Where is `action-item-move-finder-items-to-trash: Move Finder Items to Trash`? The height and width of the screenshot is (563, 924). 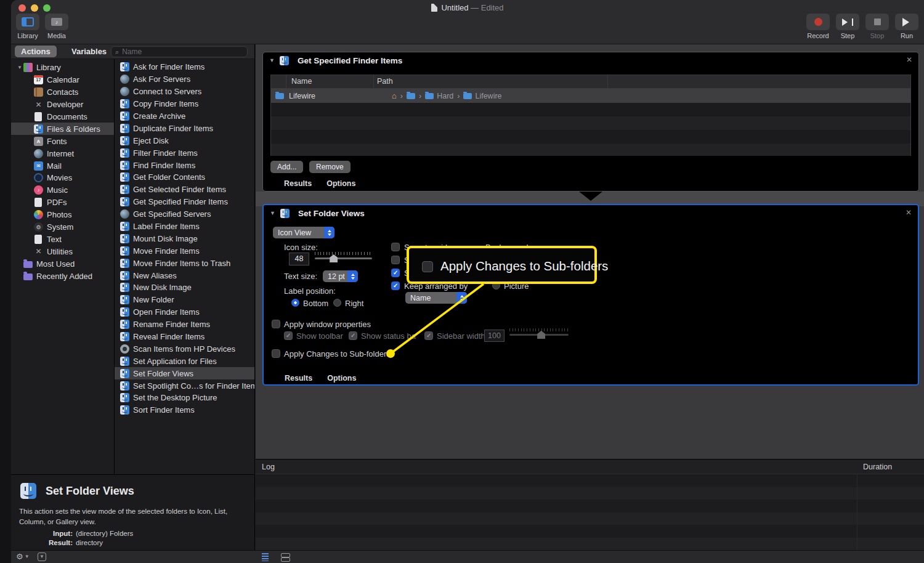
action-item-move-finder-items-to-trash: Move Finder Items to Trash is located at coordinates (185, 263).